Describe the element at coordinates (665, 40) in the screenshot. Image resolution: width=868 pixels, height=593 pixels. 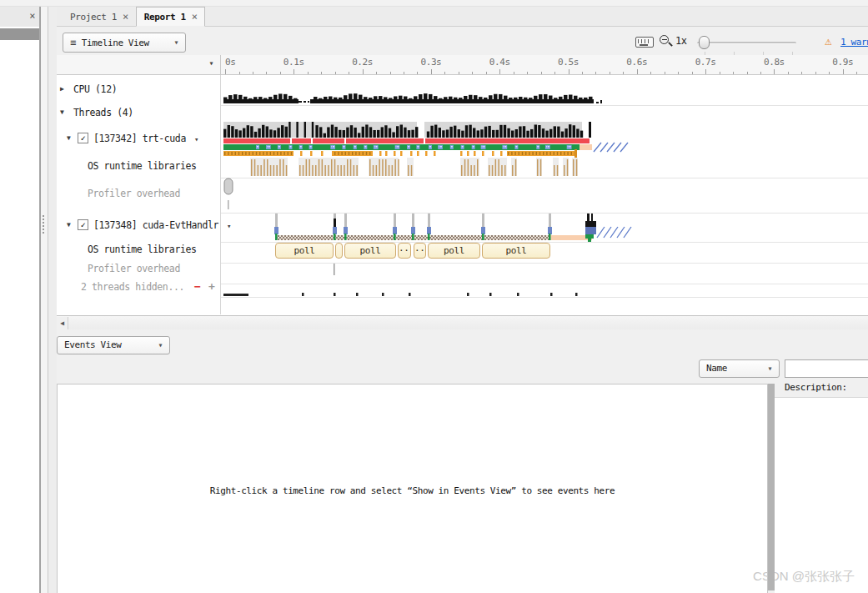
I see `magnifier-minus` at that location.